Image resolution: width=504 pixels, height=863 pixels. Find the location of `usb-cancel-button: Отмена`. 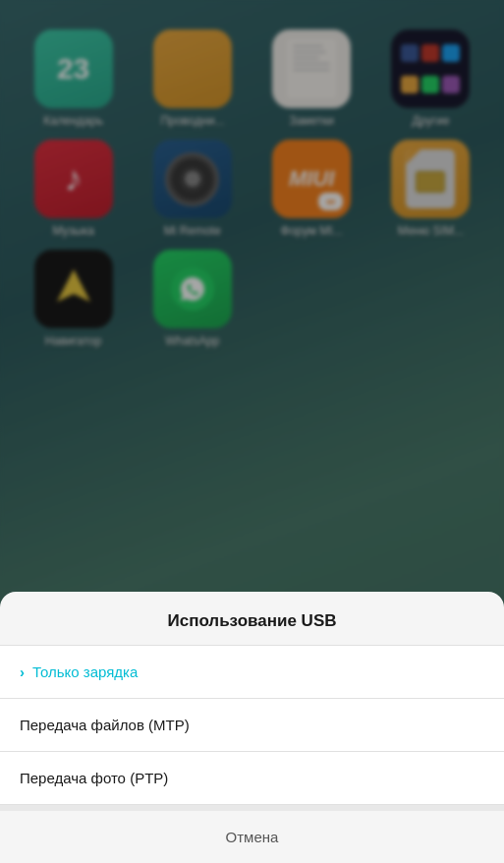

usb-cancel-button: Отмена is located at coordinates (252, 834).